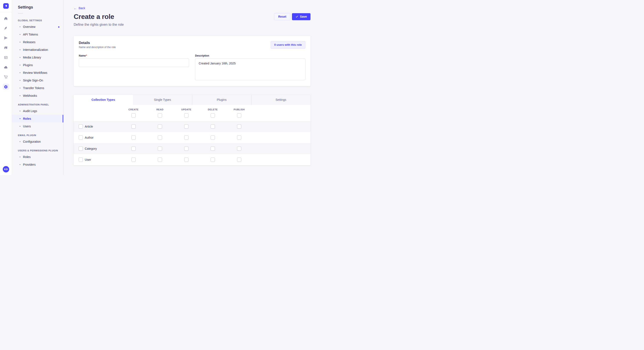 This screenshot has height=350, width=644. I want to click on sidebar-item-overview: Overview, so click(38, 27).